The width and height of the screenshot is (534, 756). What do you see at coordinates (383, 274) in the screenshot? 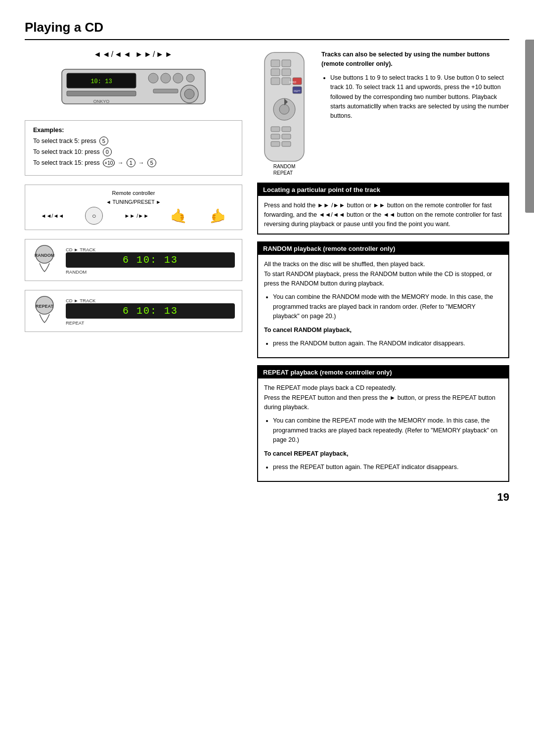
I see `random-intro: All the tracks on the disc will be shuff…` at bounding box center [383, 274].